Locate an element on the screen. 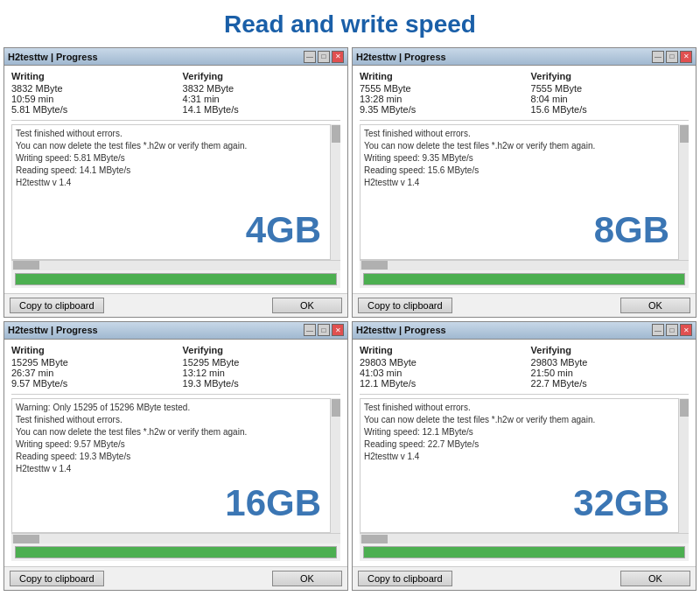 Image resolution: width=700 pixels, height=596 pixels. close-button-32gb: ✕ is located at coordinates (686, 330).